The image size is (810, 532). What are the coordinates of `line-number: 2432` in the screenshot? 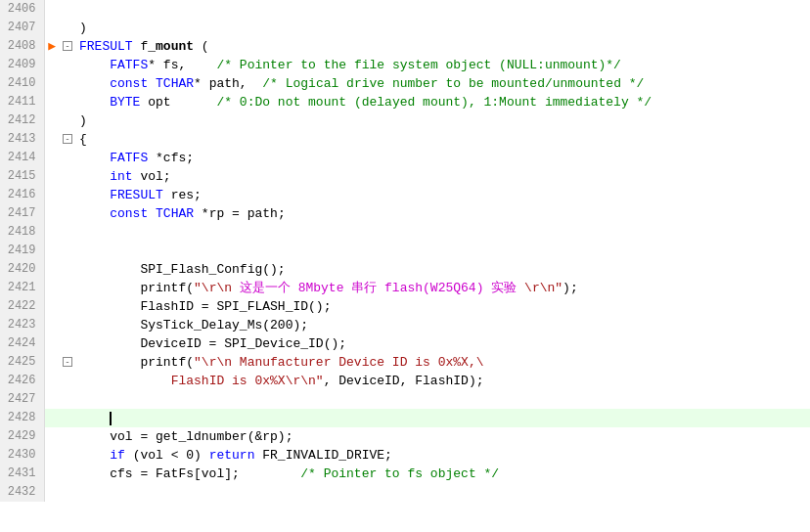 It's located at (22, 493).